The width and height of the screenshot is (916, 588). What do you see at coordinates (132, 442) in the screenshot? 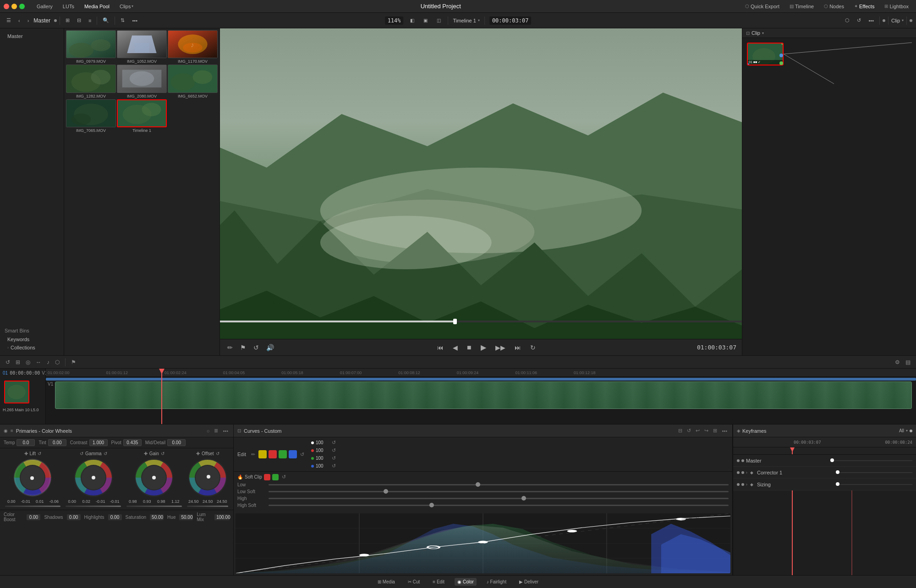
I see `pivot-value: 0.435` at bounding box center [132, 442].